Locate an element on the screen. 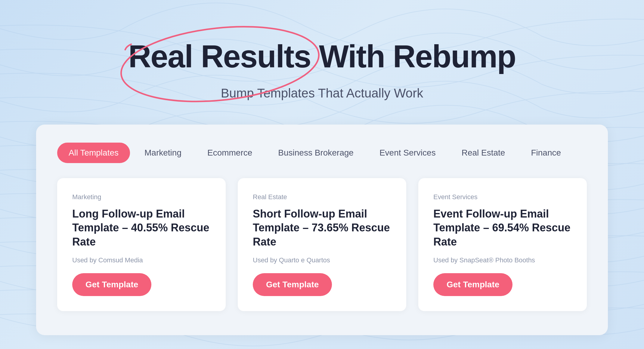 The width and height of the screenshot is (644, 349). hero-section: Real Results With Rebump Bump Templates … is located at coordinates (322, 70).